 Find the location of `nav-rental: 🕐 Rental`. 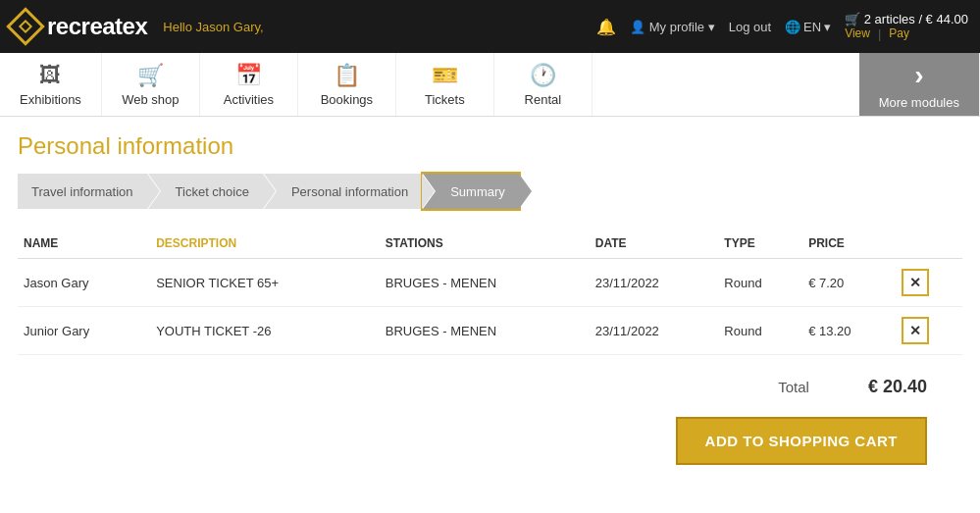

nav-rental: 🕐 Rental is located at coordinates (543, 84).